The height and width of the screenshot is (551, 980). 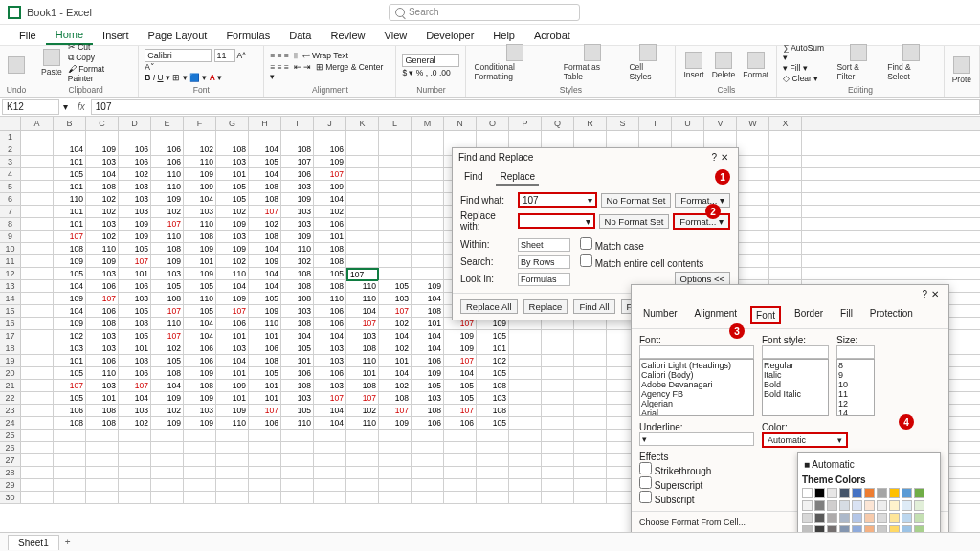 I want to click on row-header: 22, so click(x=11, y=398).